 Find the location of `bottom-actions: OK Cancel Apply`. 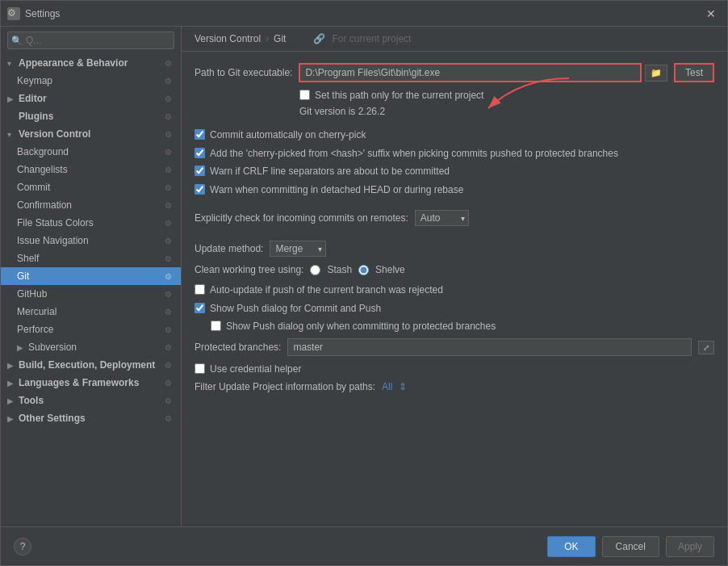

bottom-actions: OK Cancel Apply is located at coordinates (631, 547).